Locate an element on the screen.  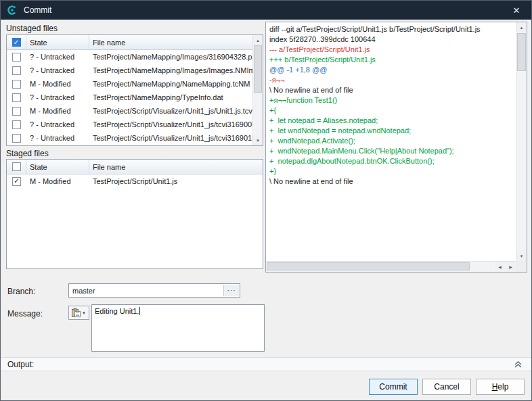
commit-message-input: Editing Unit1. is located at coordinates (178, 328).